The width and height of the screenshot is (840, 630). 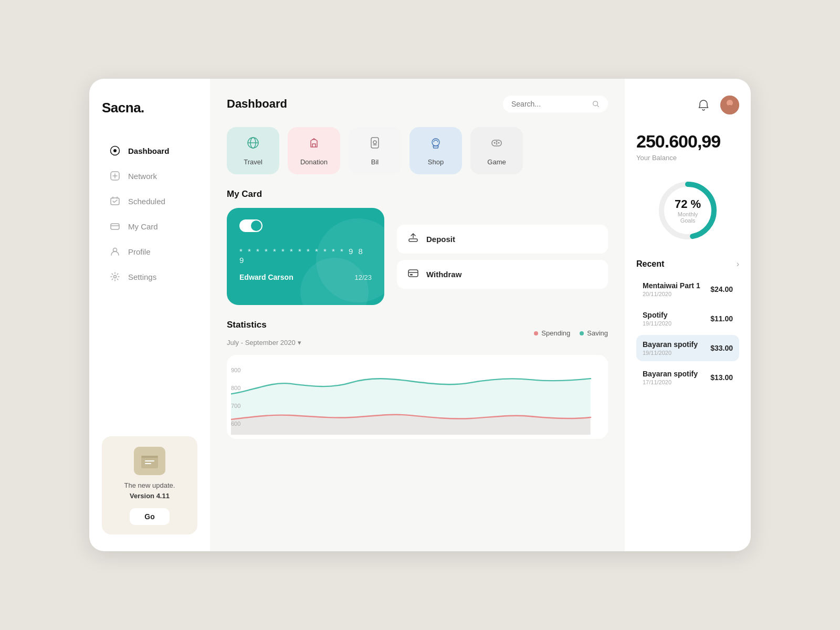 What do you see at coordinates (115, 277) in the screenshot?
I see `settings-icon` at bounding box center [115, 277].